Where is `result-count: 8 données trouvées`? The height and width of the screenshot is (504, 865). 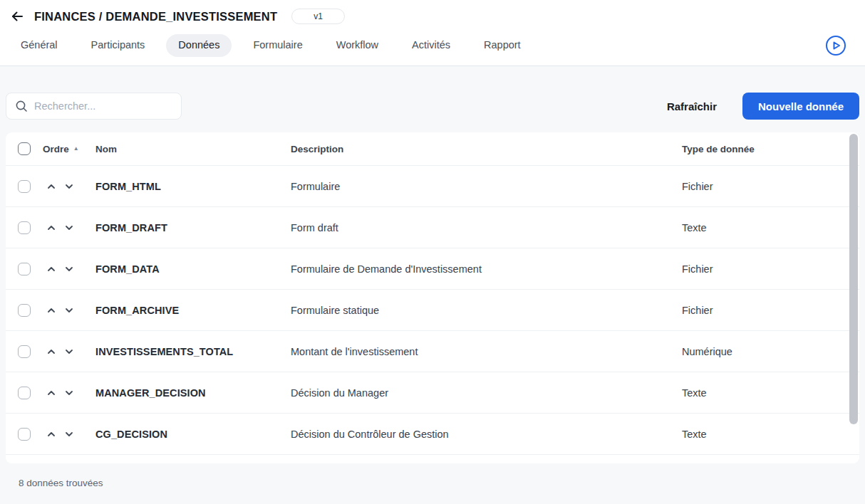
result-count: 8 données trouvées is located at coordinates (439, 483).